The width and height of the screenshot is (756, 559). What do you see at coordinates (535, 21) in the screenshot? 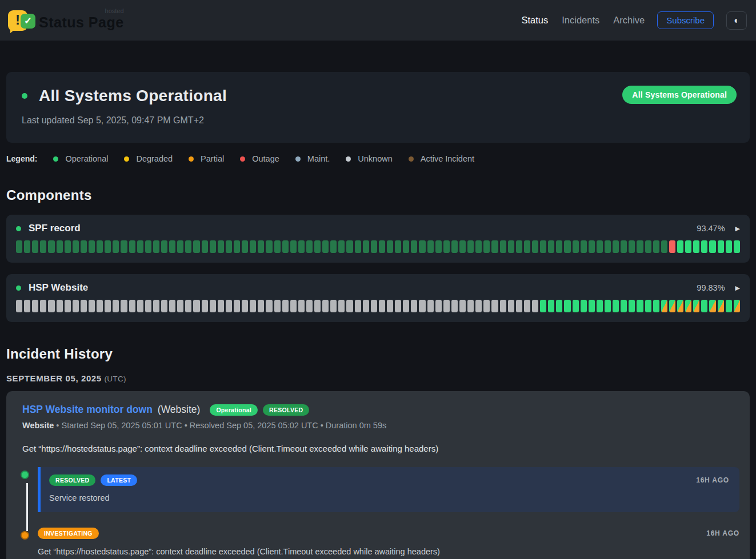
I see `nav-link-status: Status` at bounding box center [535, 21].